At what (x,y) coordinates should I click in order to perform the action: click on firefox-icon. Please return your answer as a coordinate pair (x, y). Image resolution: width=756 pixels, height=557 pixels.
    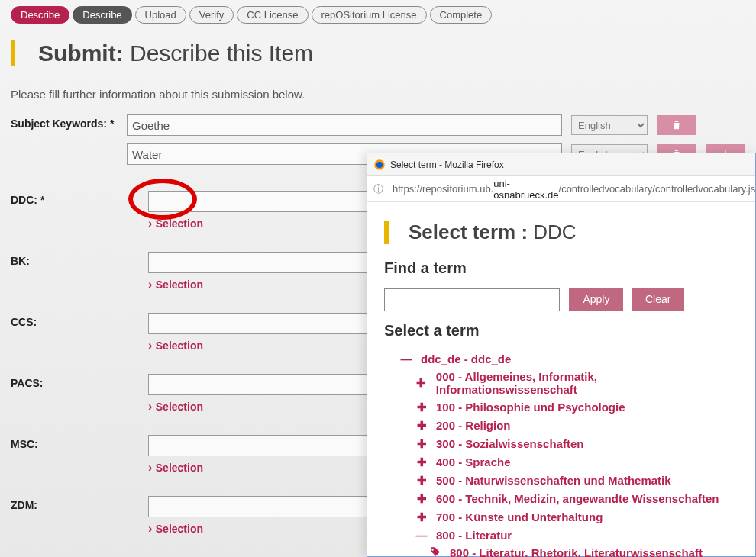
    Looking at the image, I should click on (380, 165).